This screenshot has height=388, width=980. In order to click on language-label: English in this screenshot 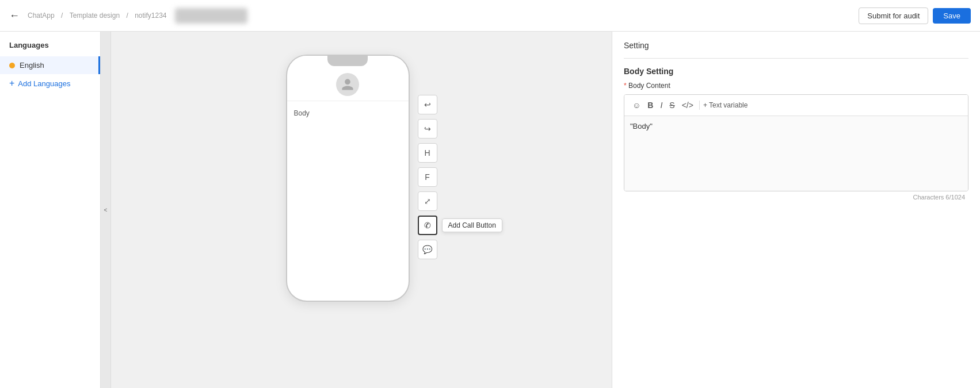, I will do `click(32, 66)`.